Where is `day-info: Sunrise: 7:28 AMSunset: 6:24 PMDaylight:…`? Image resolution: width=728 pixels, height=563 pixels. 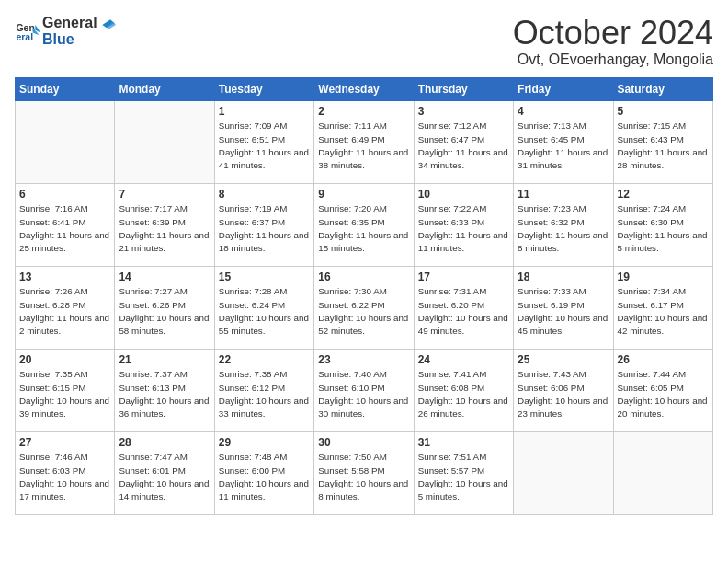
day-info: Sunrise: 7:28 AMSunset: 6:24 PMDaylight:… is located at coordinates (265, 311).